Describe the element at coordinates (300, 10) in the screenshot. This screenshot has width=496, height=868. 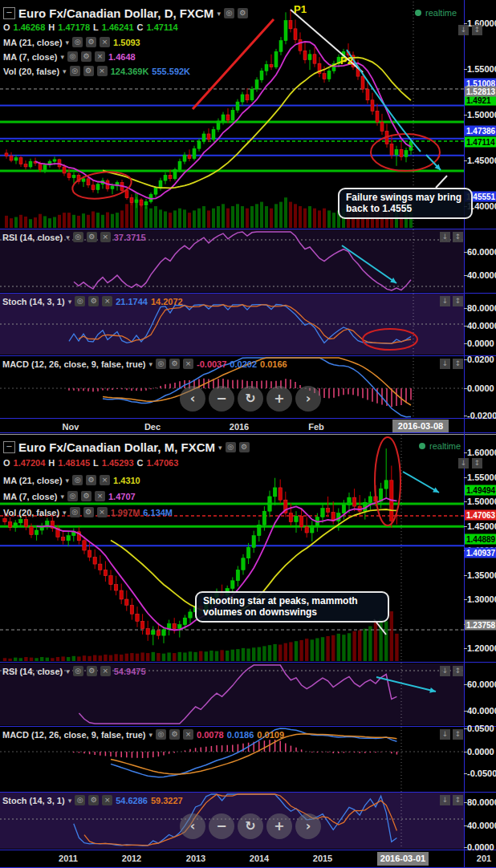
I see `p1-label: P1` at that location.